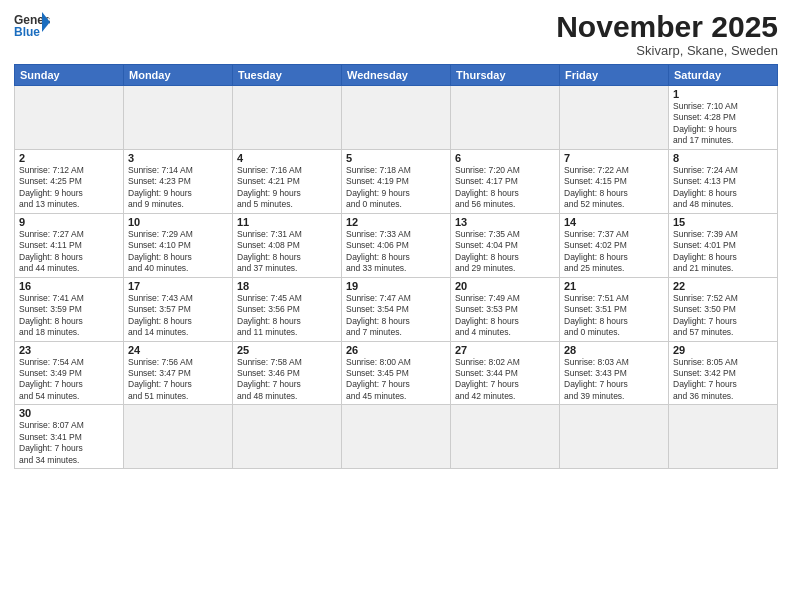  Describe the element at coordinates (723, 316) in the screenshot. I see `day-info: Sunrise: 7:52 AM Sunset: 3:50 PM Dayligh…` at that location.